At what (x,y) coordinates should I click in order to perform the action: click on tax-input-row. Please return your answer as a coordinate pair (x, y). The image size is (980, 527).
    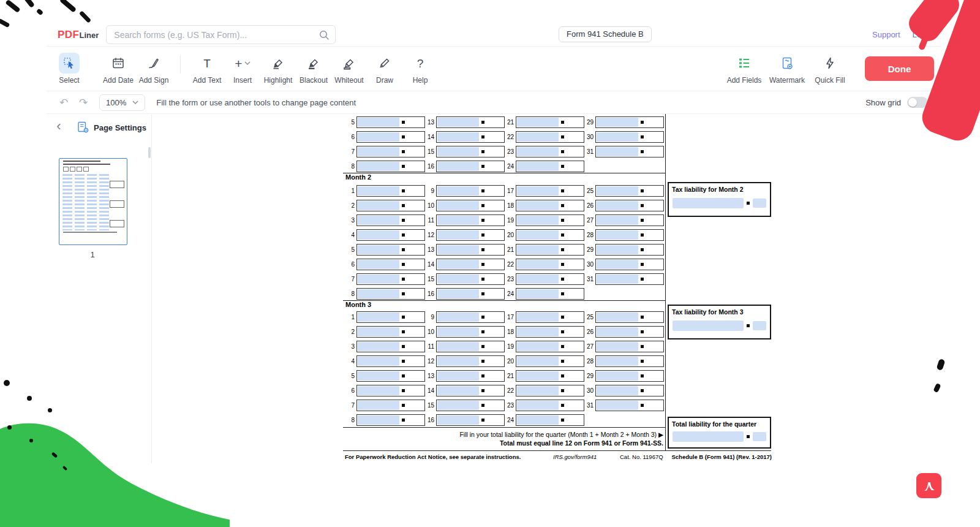
    Looking at the image, I should click on (722, 326).